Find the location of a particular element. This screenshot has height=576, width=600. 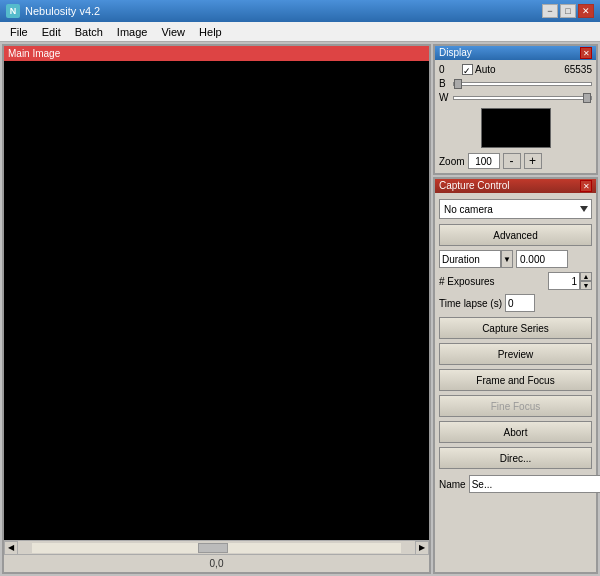

duration-select: Duration is located at coordinates (470, 259).